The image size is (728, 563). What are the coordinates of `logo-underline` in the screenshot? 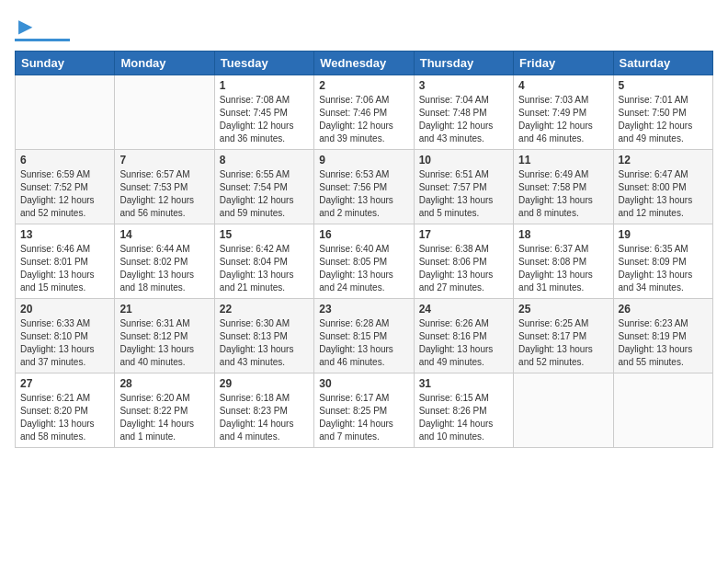 It's located at (42, 40).